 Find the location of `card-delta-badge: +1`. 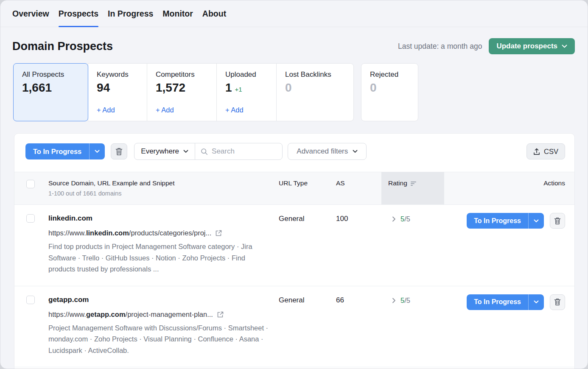

card-delta-badge: +1 is located at coordinates (238, 89).